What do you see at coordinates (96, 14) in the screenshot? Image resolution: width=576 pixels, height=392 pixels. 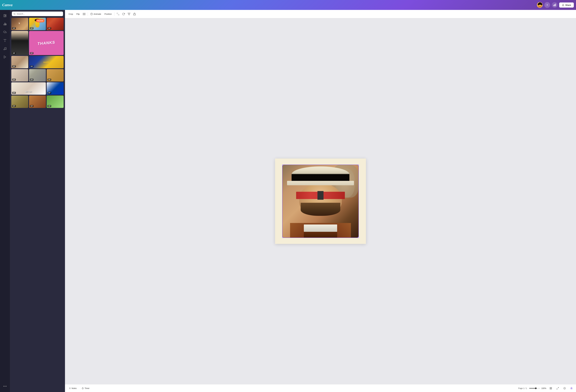 I see `animate-button: Animate` at bounding box center [96, 14].